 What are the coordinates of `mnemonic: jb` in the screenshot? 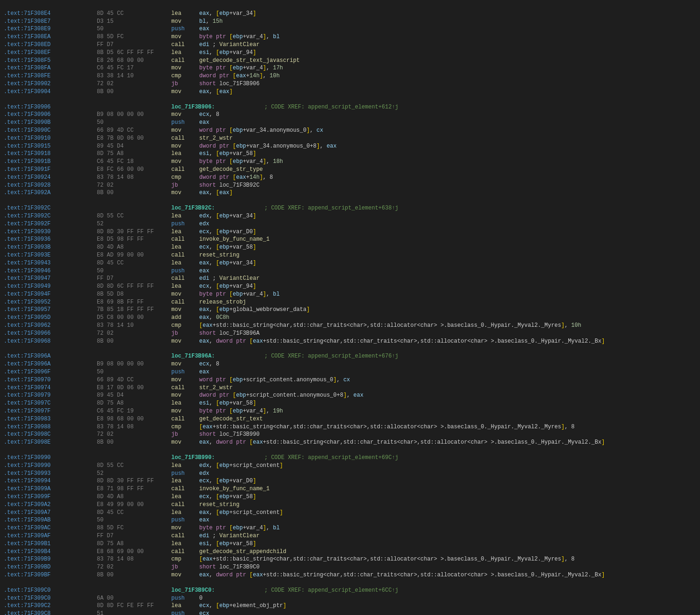 It's located at (185, 567).